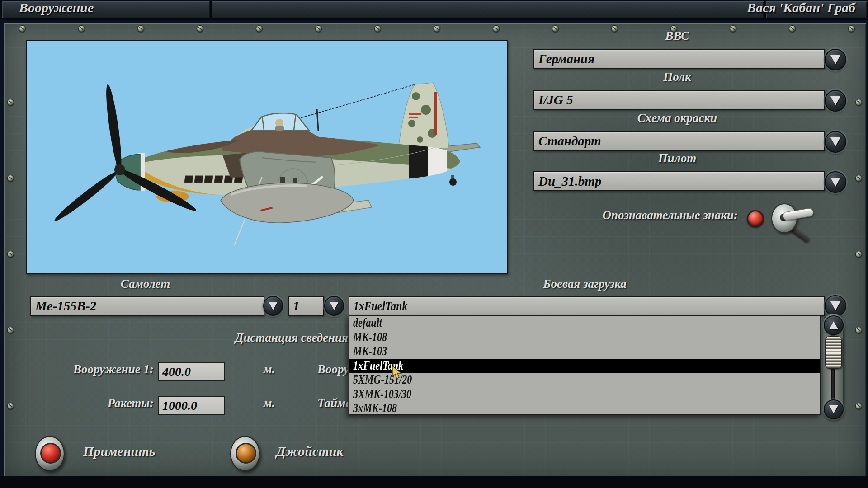 The height and width of the screenshot is (488, 868). Describe the element at coordinates (585, 323) in the screenshot. I see `loadout-option: default` at that location.